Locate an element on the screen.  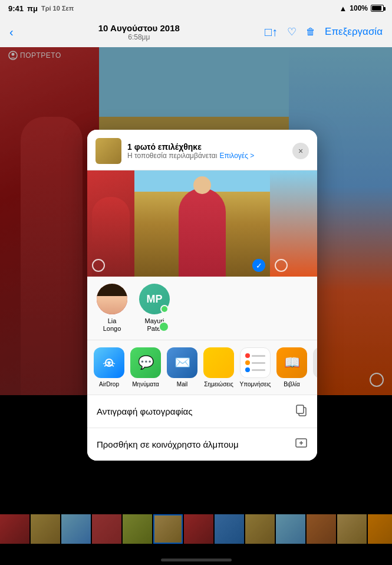
app-reminders: Υπομνήσεις is located at coordinates (255, 367).